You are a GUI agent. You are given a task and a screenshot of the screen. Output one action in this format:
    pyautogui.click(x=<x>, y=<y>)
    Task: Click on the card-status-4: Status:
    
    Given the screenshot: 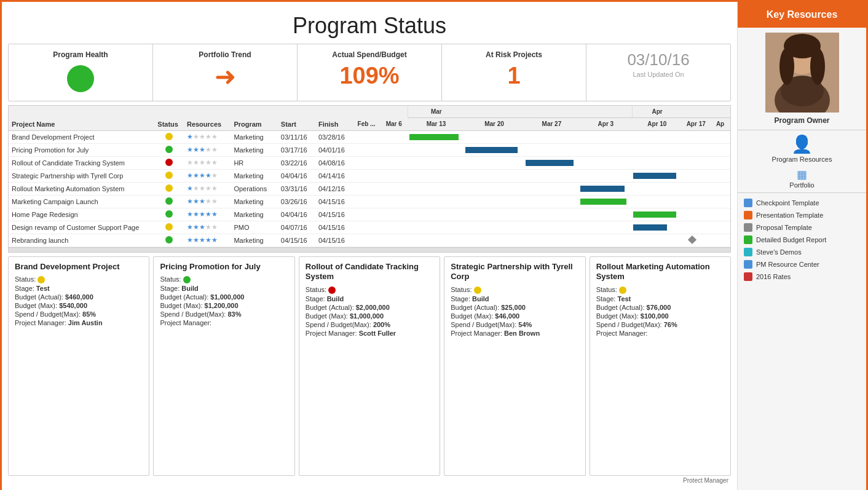 What is the action you would take?
    pyautogui.click(x=515, y=290)
    